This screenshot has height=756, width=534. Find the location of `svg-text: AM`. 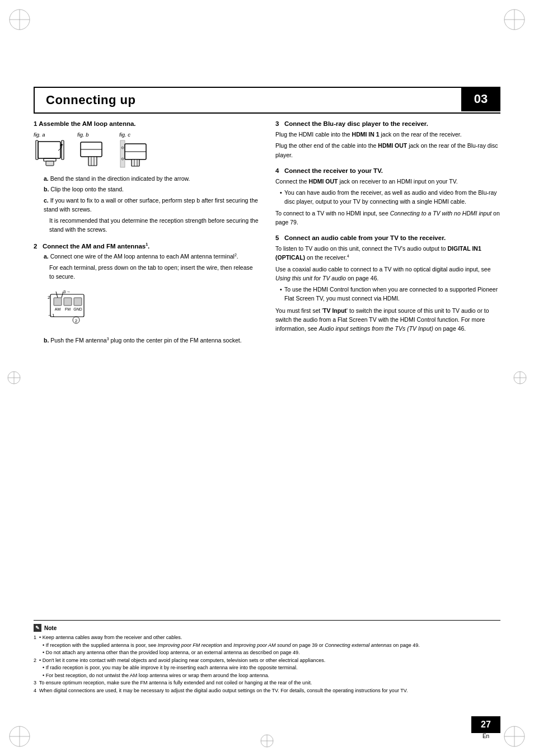

svg-text: AM is located at coordinates (58, 309).